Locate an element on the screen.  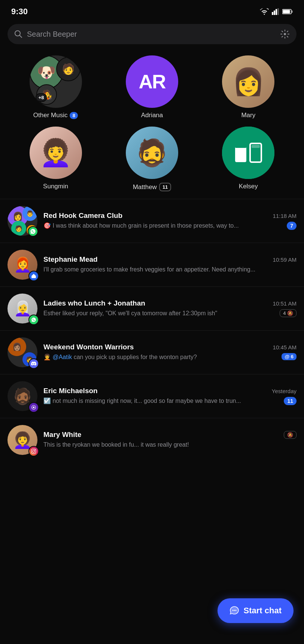
sungmin-avatar: 👩‍🦱 is located at coordinates (56, 153).